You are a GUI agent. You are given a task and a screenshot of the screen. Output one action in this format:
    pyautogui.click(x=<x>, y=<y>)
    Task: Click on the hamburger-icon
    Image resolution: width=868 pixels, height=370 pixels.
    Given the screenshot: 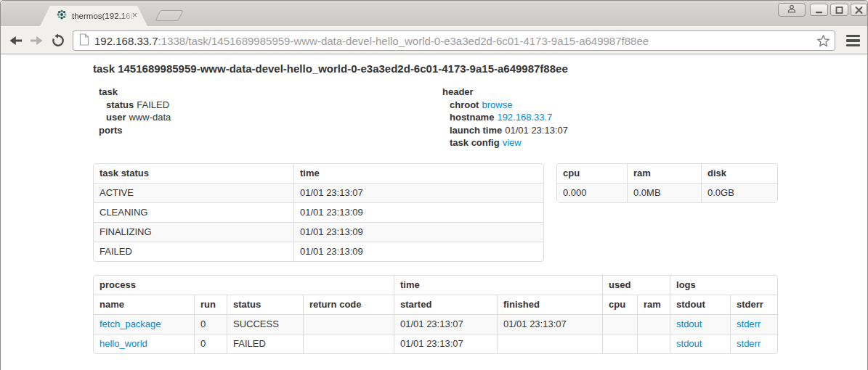 What is the action you would take?
    pyautogui.click(x=853, y=36)
    